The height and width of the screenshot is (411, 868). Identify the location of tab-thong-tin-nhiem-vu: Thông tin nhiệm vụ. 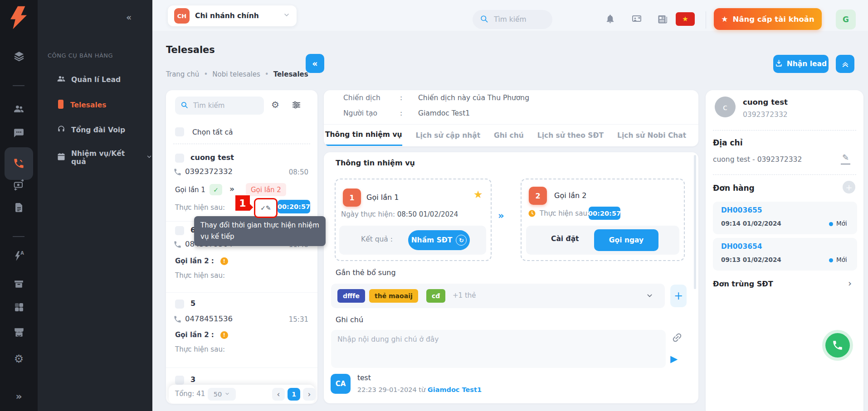
(364, 138).